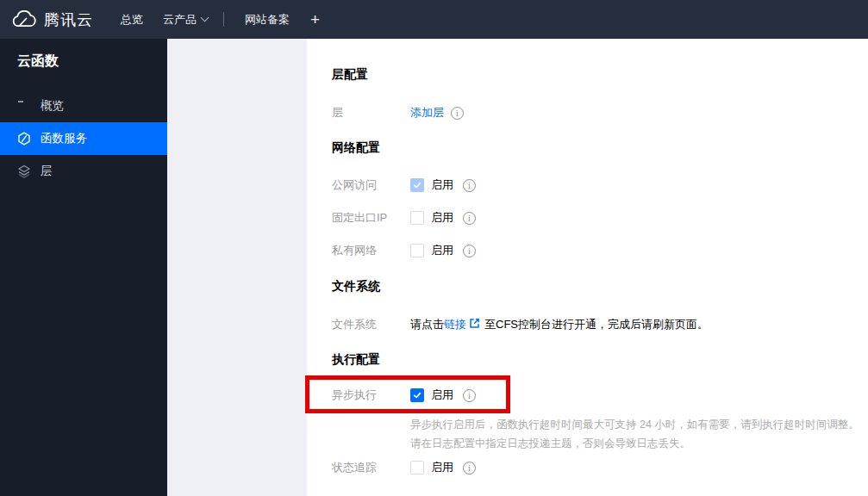  Describe the element at coordinates (315, 19) in the screenshot. I see `add-nav-button: +` at that location.